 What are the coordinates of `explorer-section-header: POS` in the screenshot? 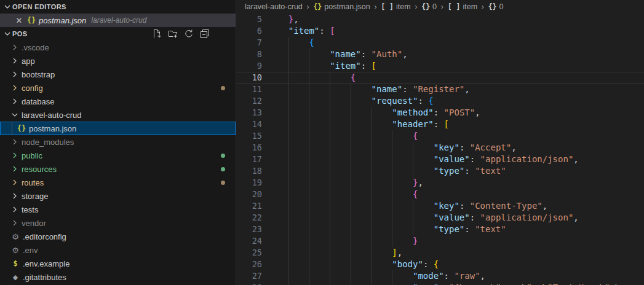 It's located at (118, 34).